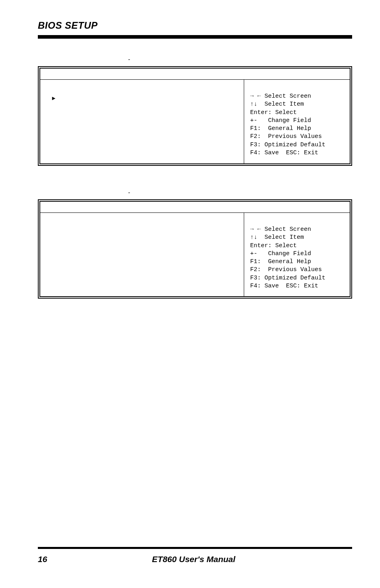 The height and width of the screenshot is (588, 380). What do you see at coordinates (144, 98) in the screenshot?
I see `submenu-indicator-icon: ►` at bounding box center [144, 98].